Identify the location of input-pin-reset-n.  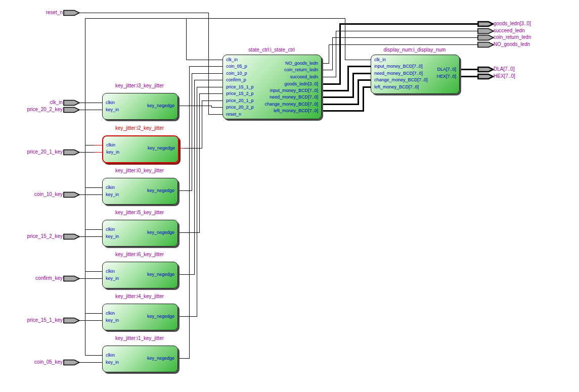
(72, 13).